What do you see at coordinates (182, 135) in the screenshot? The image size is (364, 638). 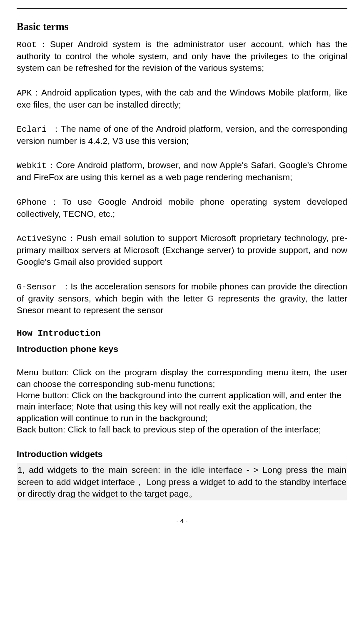 I see `term-eclari: Eclari ：The name of one of the Android p…` at bounding box center [182, 135].